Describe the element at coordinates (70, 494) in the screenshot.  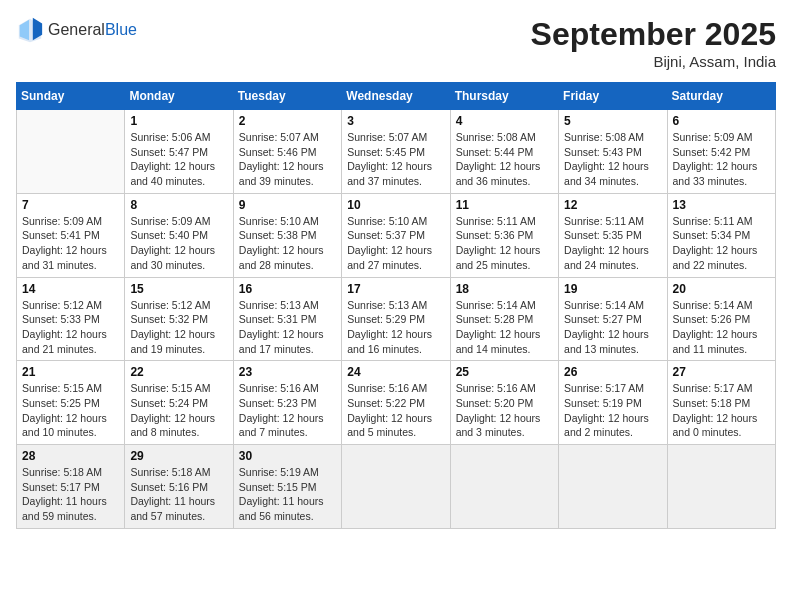
I see `day-detail: Sunrise: 5:18 AMSunset: 5:17 PMDaylight:…` at that location.